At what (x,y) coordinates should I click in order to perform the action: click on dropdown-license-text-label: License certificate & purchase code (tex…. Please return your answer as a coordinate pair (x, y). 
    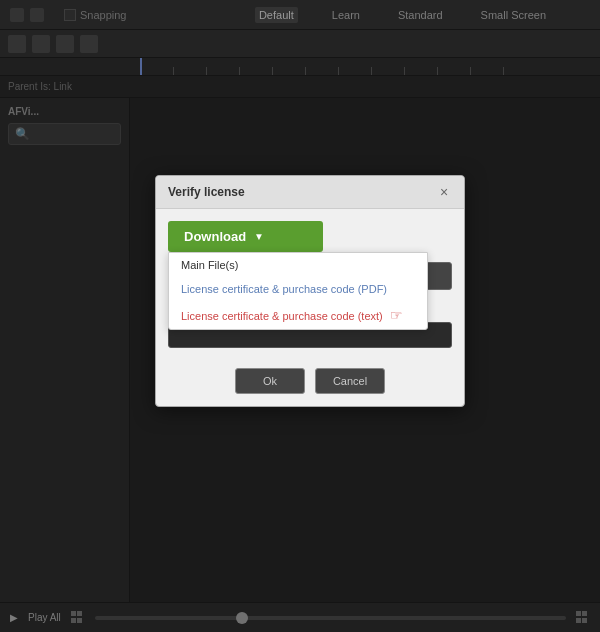
    Looking at the image, I should click on (282, 316).